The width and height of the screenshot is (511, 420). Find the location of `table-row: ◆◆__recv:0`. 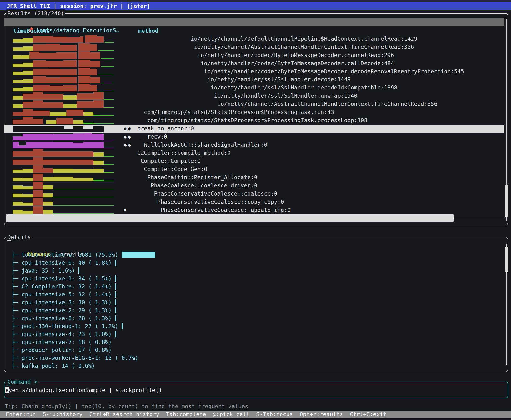

table-row: ◆◆__recv:0 is located at coordinates (254, 137).